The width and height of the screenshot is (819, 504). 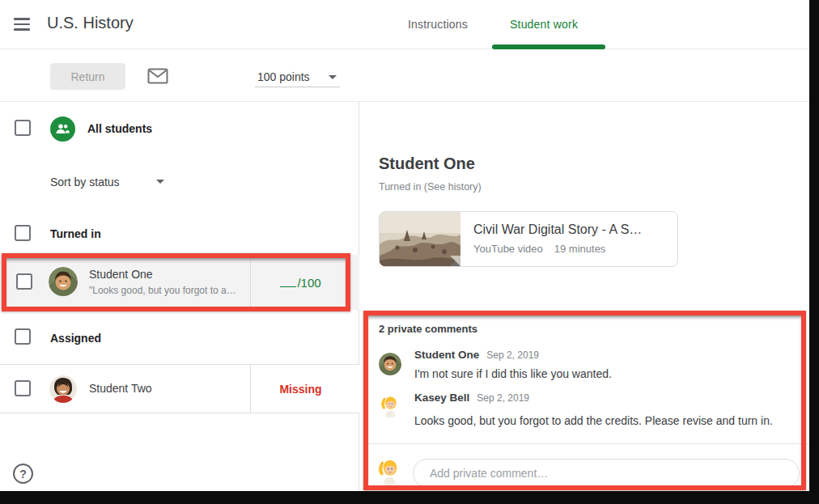 I want to click on active-tab-indicator, so click(x=549, y=47).